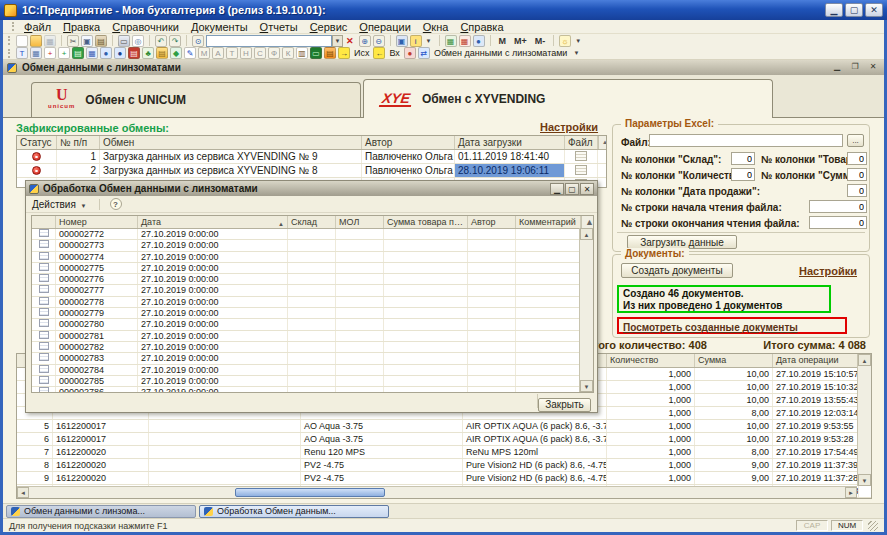  What do you see at coordinates (444, 426) in the screenshot?
I see `table-row: 51612200017AO Aqua -3.75AIR OPTIX AQUA (…` at bounding box center [444, 426].